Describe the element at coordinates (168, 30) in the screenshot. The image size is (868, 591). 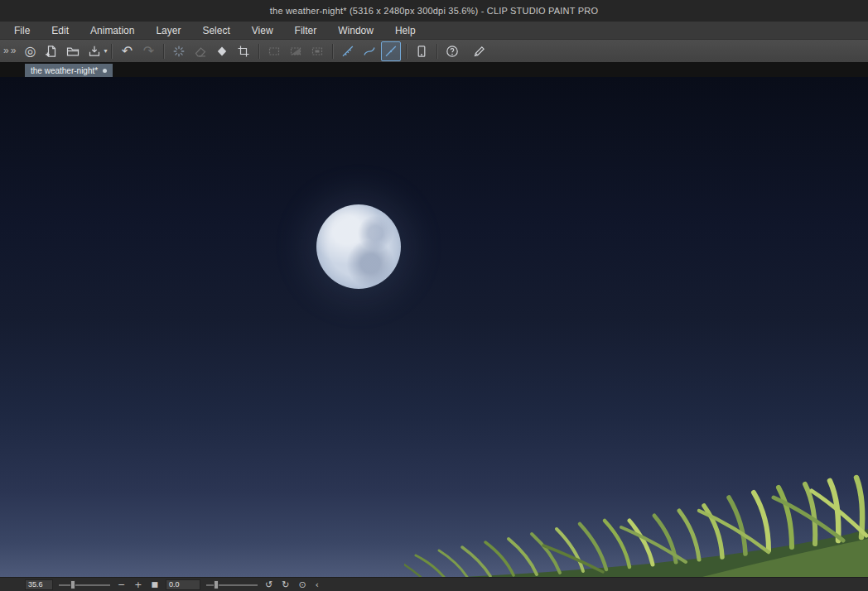
I see `menu-layer: Layer` at that location.